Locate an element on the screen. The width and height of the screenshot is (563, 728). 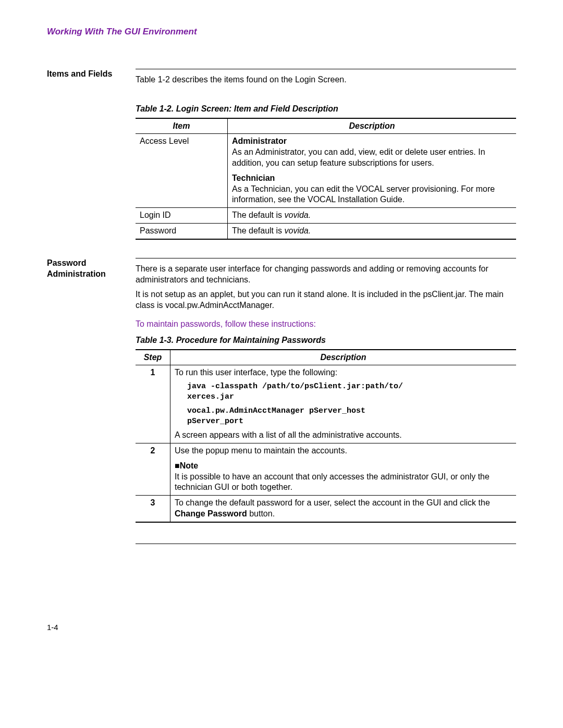
table-row: Login ID The default is vovida. is located at coordinates (326, 216).